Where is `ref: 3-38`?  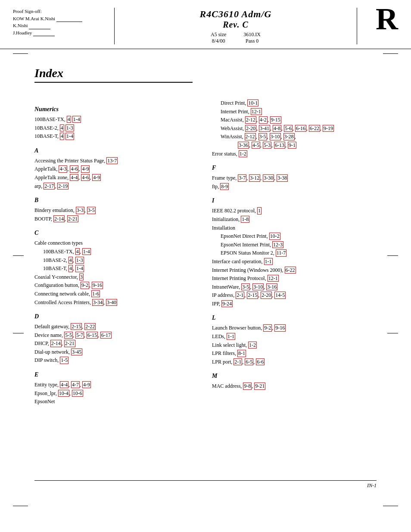
ref: 3-38 is located at coordinates (282, 178).